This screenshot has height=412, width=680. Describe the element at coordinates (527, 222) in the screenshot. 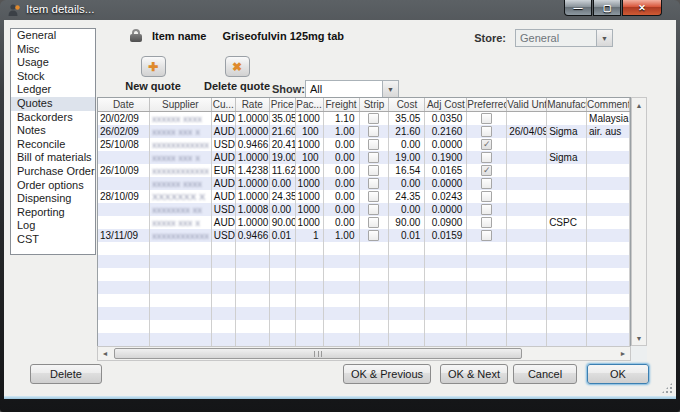

I see `cell-valid_until` at that location.